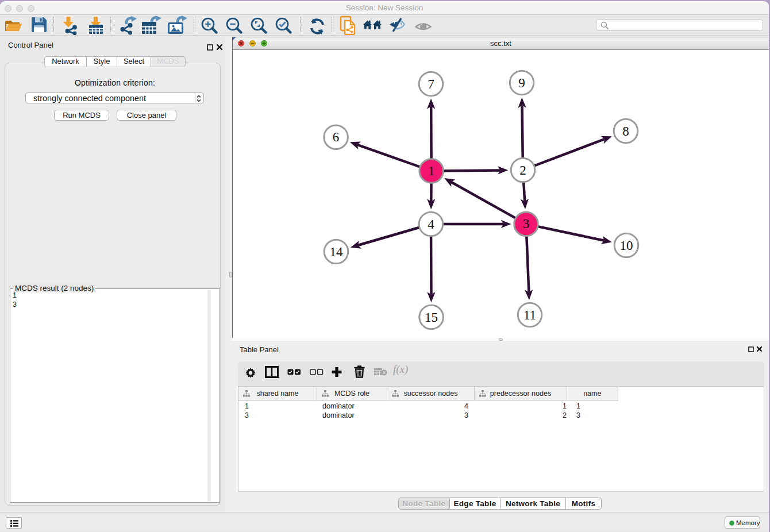 The height and width of the screenshot is (532, 770). I want to click on svg-text: 9, so click(522, 83).